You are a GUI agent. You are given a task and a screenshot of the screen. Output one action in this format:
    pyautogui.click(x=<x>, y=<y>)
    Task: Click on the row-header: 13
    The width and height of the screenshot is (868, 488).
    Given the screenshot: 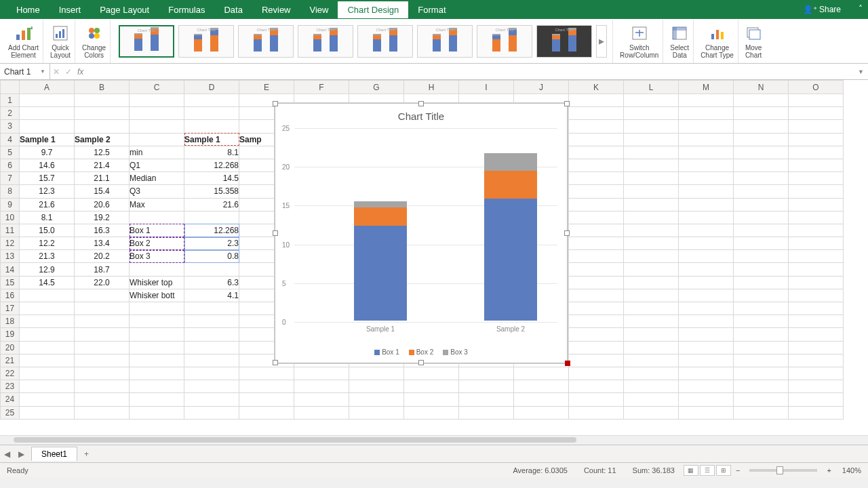 What is the action you would take?
    pyautogui.click(x=10, y=256)
    